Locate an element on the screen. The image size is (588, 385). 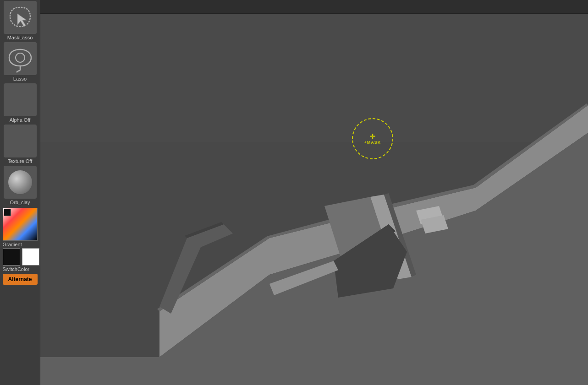
gradient-icon is located at coordinates (20, 224).